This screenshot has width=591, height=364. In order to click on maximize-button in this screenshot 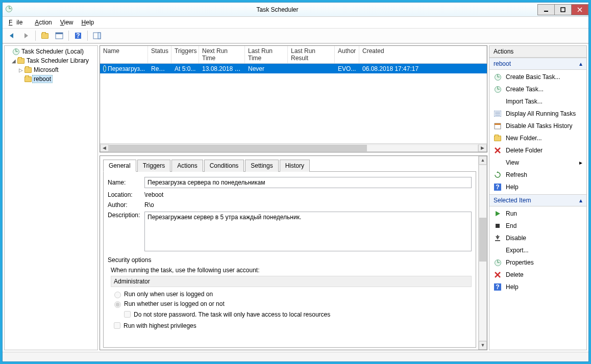, I will do `click(563, 10)`.